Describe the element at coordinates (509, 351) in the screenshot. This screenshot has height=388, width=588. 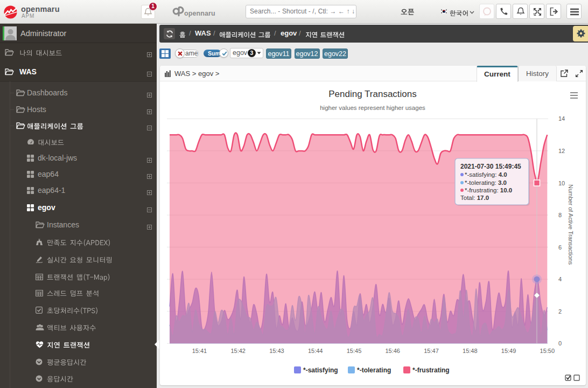
I see `svg-text: 15:49` at that location.